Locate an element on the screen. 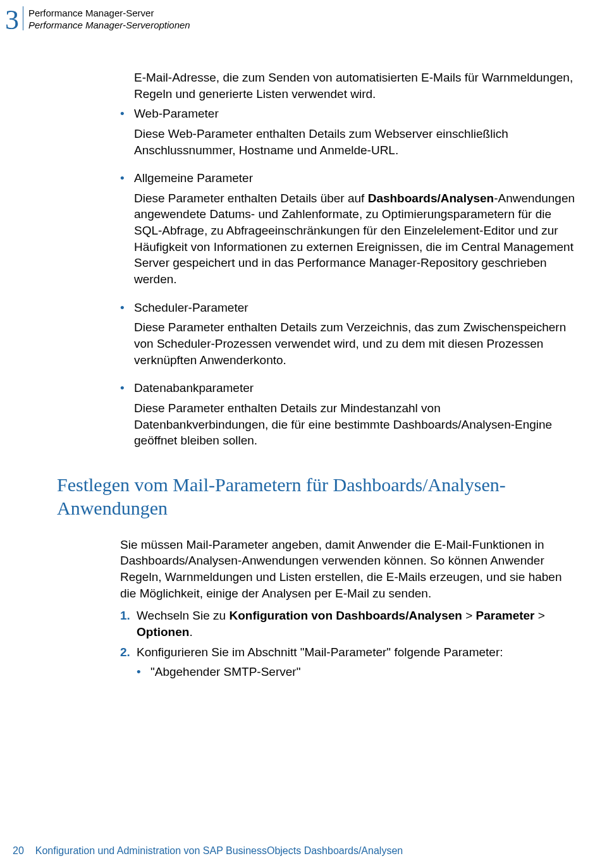 The width and height of the screenshot is (607, 868). section-paragraph: Sie müssen Mail-Parameter angeben, damit… is located at coordinates (348, 569).